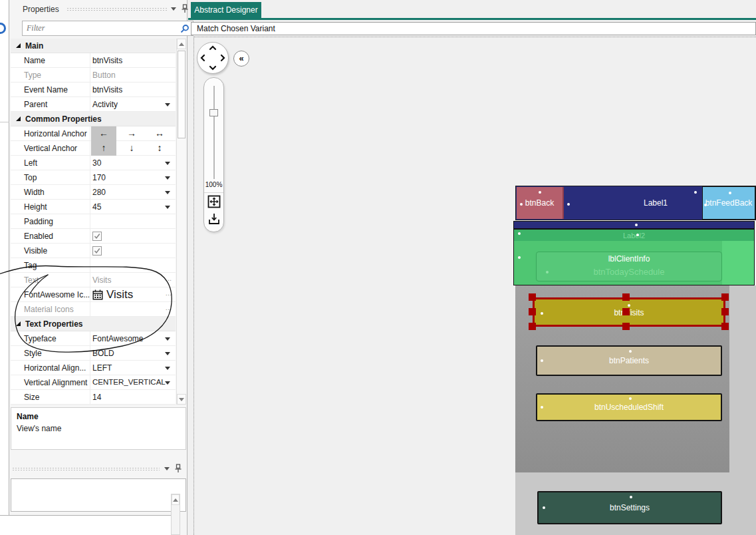 This screenshot has height=535, width=756. What do you see at coordinates (104, 75) in the screenshot?
I see `type-value: Button` at bounding box center [104, 75].